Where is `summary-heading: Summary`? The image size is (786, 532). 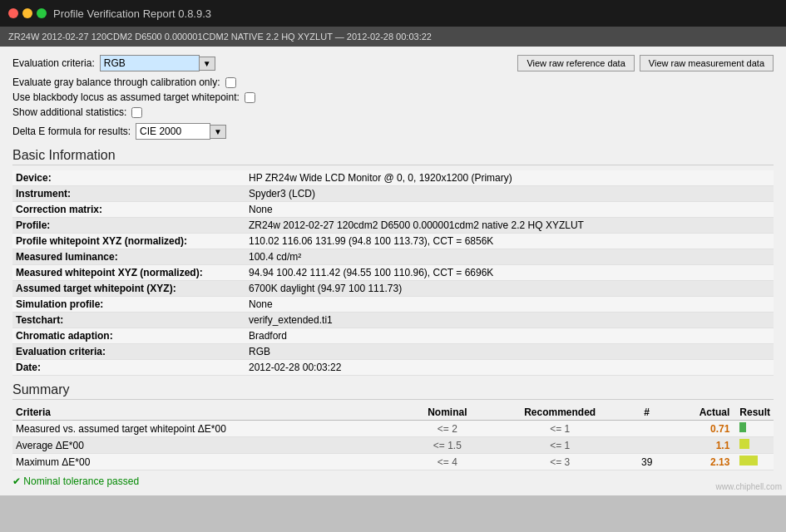
summary-heading: Summary is located at coordinates (393, 391).